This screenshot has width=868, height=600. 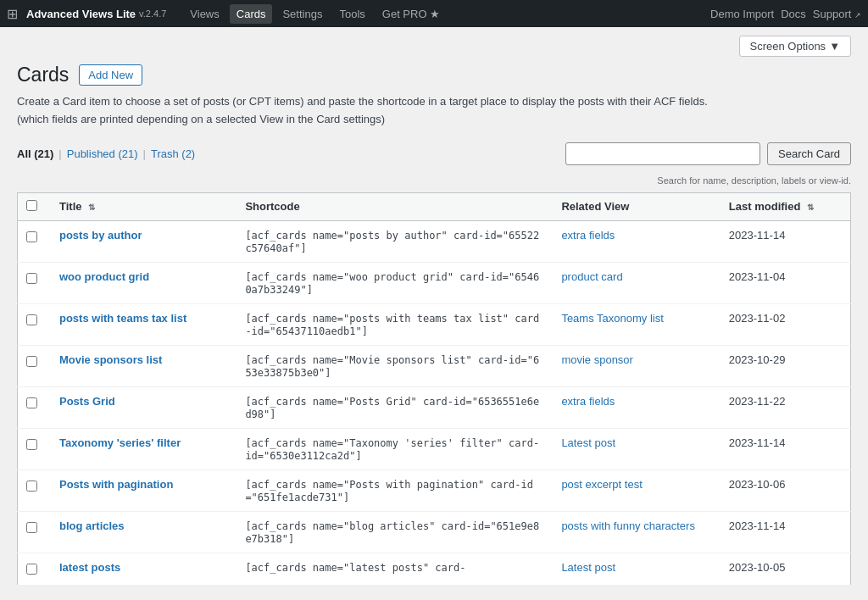 What do you see at coordinates (392, 366) in the screenshot?
I see `row-shortcode-text: [acf_cards name="Movie sponsors list" ca…` at bounding box center [392, 366].